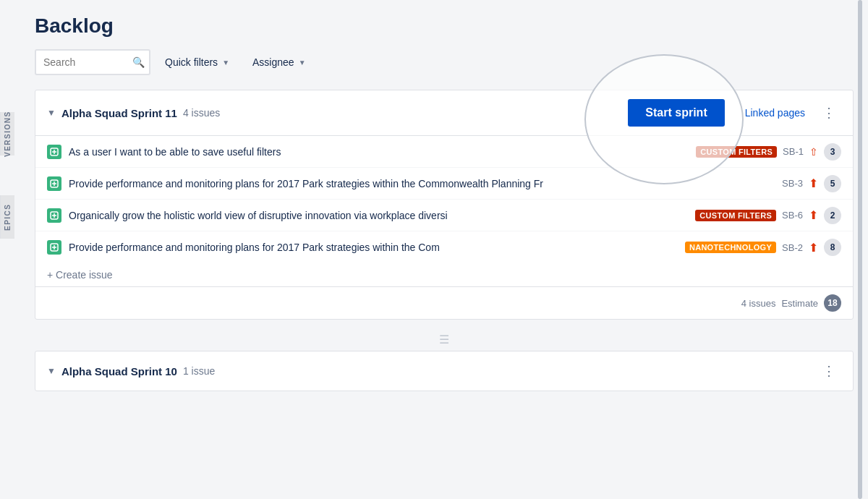  Describe the element at coordinates (7, 217) in the screenshot. I see `epics-side-label: EPICS` at that location.